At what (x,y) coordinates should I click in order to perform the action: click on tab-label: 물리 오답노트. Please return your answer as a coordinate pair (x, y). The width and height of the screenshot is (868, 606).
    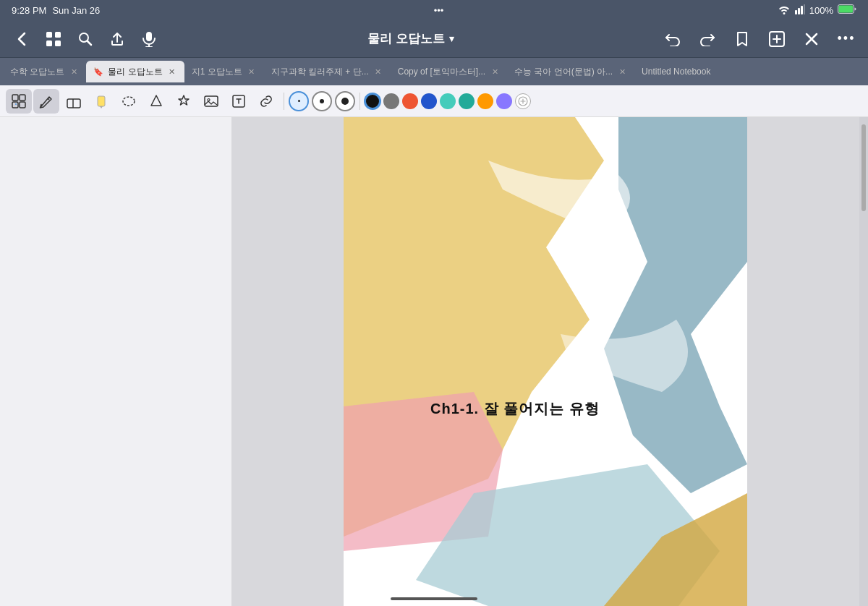
    Looking at the image, I should click on (135, 72).